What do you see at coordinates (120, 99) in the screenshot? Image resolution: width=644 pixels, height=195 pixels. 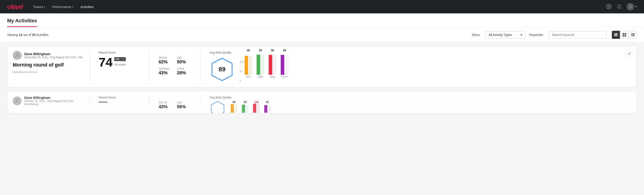 I see `round-score-section: Round Score` at bounding box center [120, 99].